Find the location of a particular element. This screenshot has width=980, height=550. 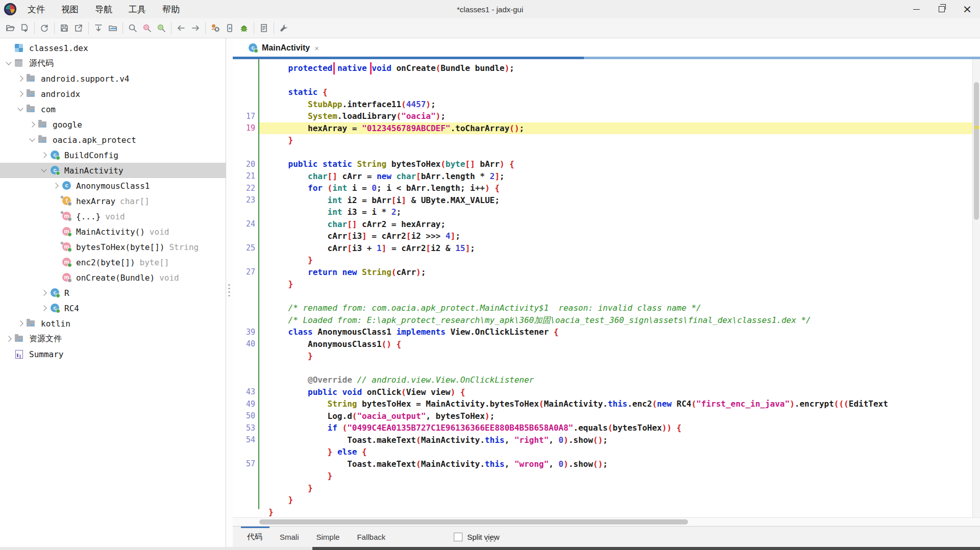

menu-item-2: 导航 is located at coordinates (104, 9).